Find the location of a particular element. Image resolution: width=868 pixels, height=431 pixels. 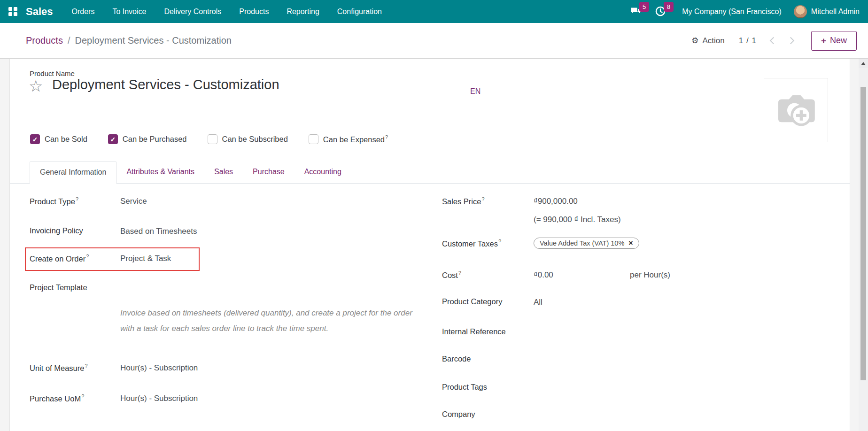

nav-menu-reporting: Reporting is located at coordinates (302, 12).